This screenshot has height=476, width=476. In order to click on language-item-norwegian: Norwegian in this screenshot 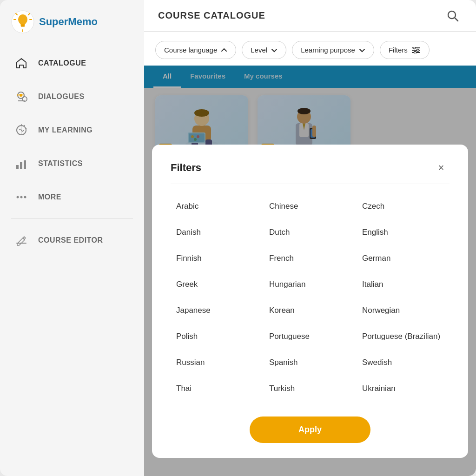, I will do `click(403, 311)`.